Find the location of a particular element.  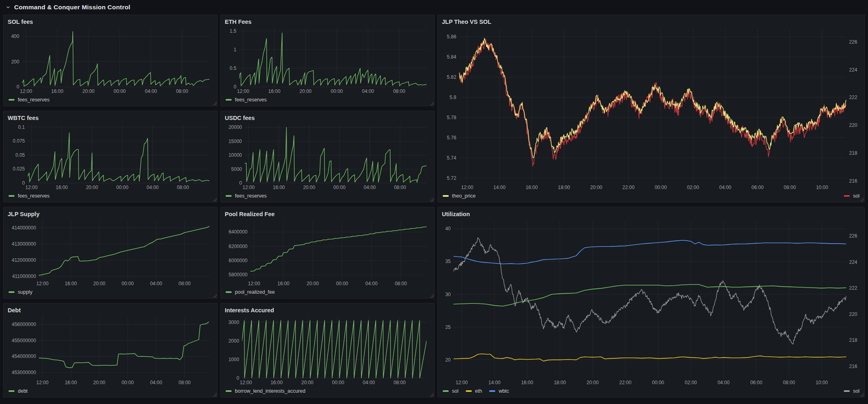

chart-pool-realized-fee: 12:0016:0020:0000:0004:0008:005800000600… is located at coordinates (327, 253).